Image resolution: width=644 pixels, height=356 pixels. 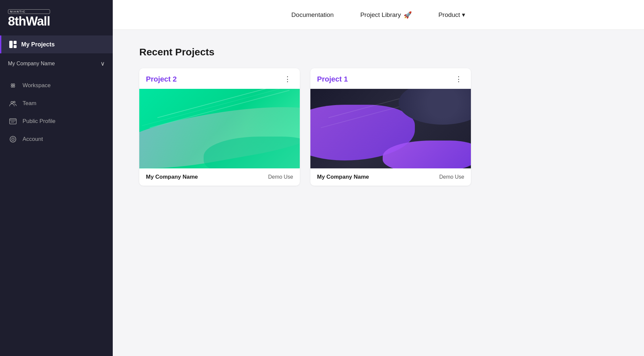 I want to click on workspace-icon, so click(x=13, y=86).